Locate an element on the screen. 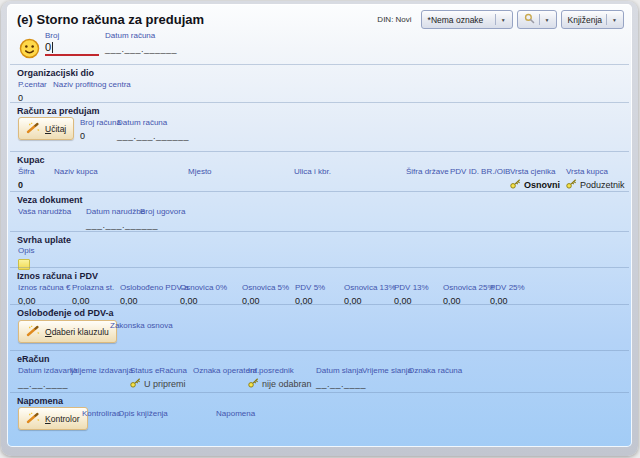 This screenshot has height=458, width=640. section-organizacijski-dio: Organizacijski dio P.centar 0 Naziv prof… is located at coordinates (320, 83).